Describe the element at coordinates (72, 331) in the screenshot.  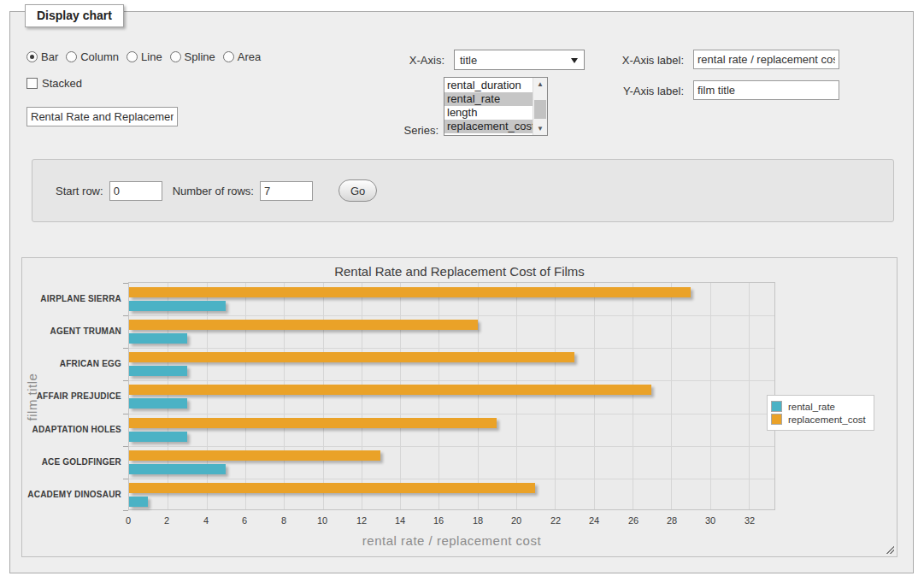
I see `category-label: AGENT TRUMAN` at that location.